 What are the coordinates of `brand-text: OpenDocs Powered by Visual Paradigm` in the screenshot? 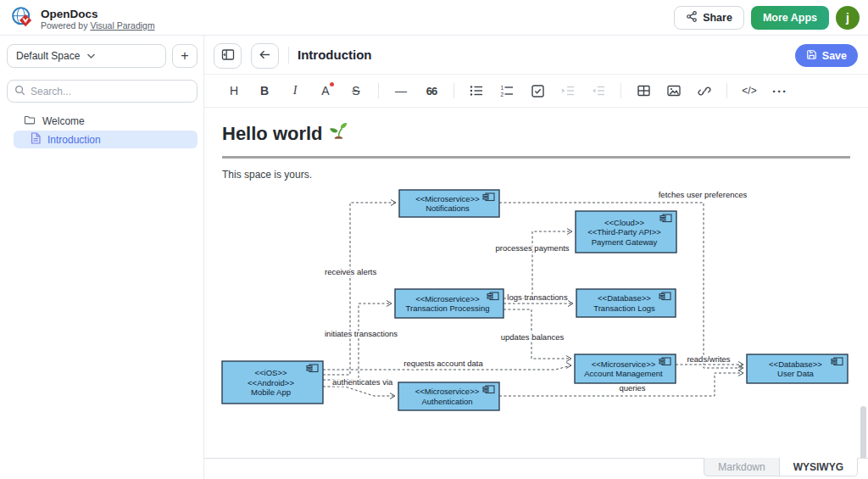 It's located at (98, 19).